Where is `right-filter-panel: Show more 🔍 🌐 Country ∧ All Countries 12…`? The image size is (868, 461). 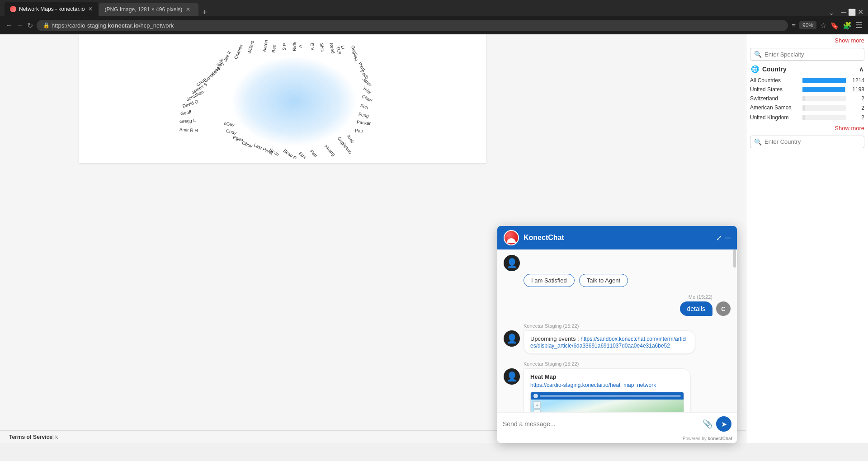
right-filter-panel: Show more 🔍 🌐 Country ∧ All Countries 12… is located at coordinates (807, 239).